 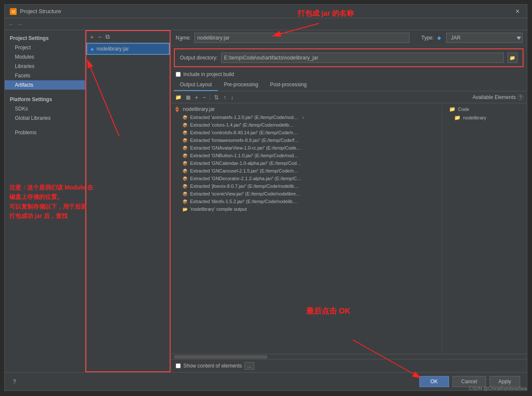 What do you see at coordinates (204, 97) in the screenshot?
I see `layout-remove-button: −` at bounding box center [204, 97].